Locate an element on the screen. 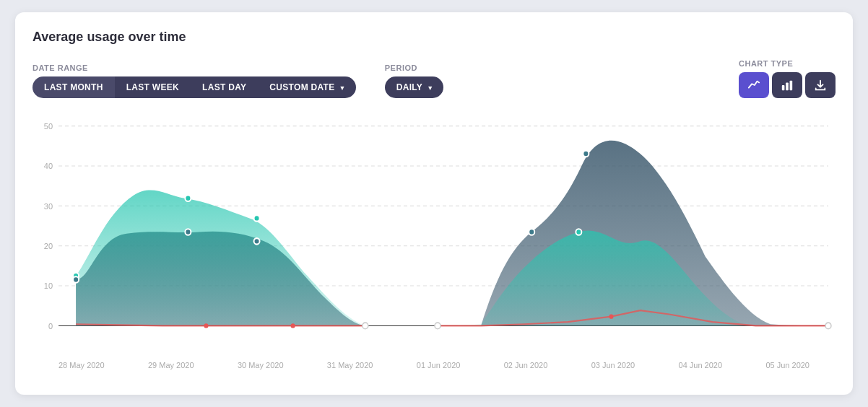 The image size is (868, 407). x-label-1: 29 May 2020 is located at coordinates (171, 365).